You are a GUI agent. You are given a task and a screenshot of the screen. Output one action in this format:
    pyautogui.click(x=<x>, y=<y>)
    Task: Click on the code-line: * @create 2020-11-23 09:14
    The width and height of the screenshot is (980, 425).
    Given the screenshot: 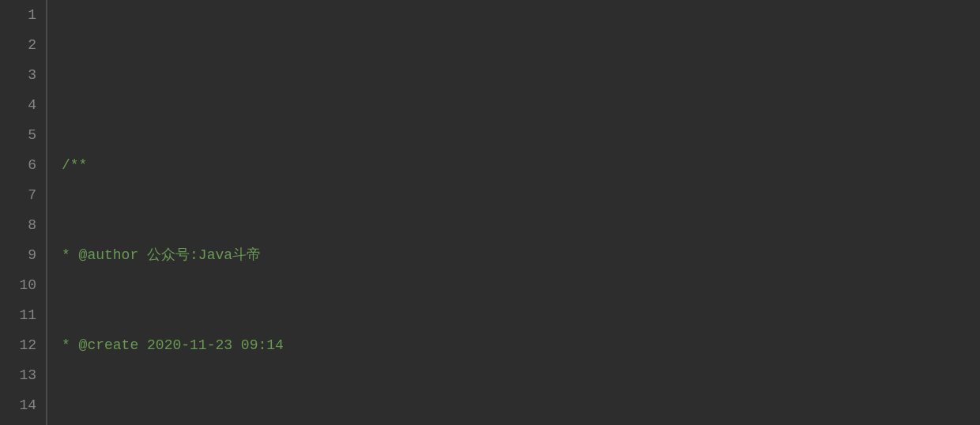 What is the action you would take?
    pyautogui.click(x=521, y=345)
    